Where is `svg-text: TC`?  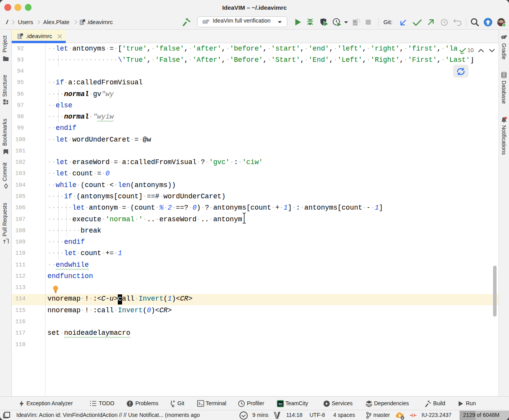 svg-text: TC is located at coordinates (281, 404).